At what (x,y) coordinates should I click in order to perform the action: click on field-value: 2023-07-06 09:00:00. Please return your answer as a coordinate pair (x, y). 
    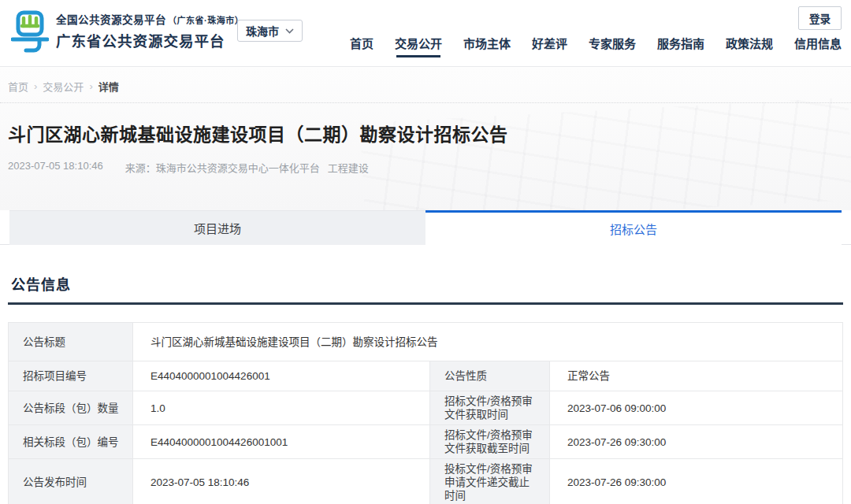
    Looking at the image, I should click on (697, 408).